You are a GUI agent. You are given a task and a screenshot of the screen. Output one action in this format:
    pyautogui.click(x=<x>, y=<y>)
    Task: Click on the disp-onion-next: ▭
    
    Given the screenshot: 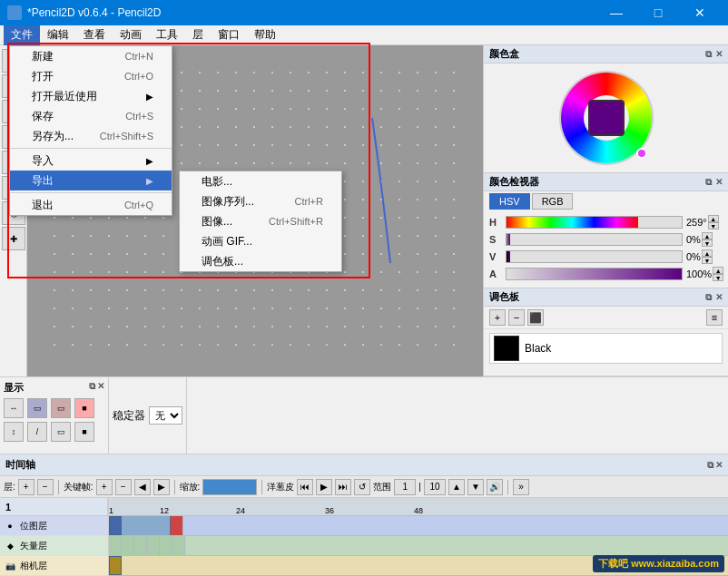 What is the action you would take?
    pyautogui.click(x=61, y=408)
    